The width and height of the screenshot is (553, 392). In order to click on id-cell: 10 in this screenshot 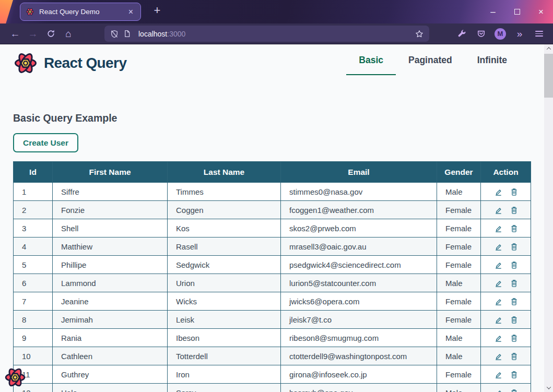, I will do `click(33, 356)`.